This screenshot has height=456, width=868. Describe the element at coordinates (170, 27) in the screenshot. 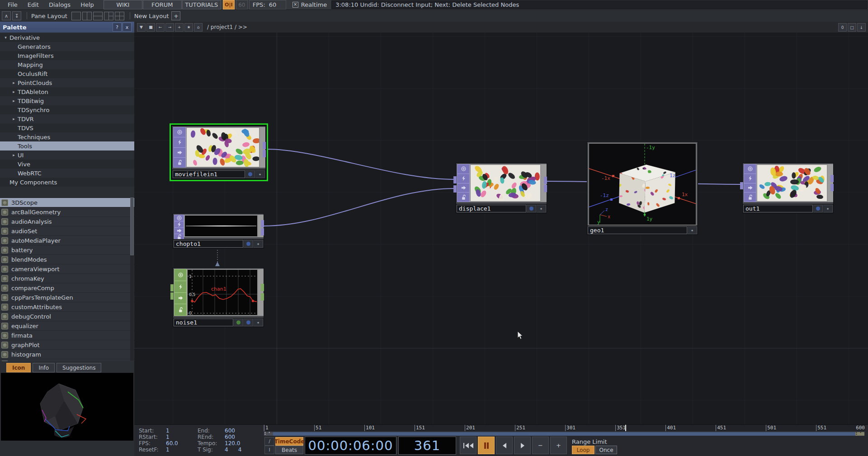

I see `forward-icon: →` at that location.